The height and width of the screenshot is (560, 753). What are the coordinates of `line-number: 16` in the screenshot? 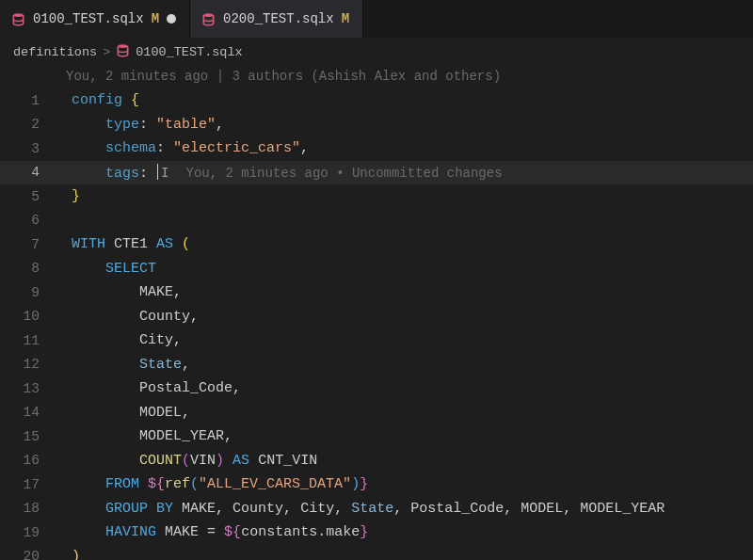 It's located at (27, 461).